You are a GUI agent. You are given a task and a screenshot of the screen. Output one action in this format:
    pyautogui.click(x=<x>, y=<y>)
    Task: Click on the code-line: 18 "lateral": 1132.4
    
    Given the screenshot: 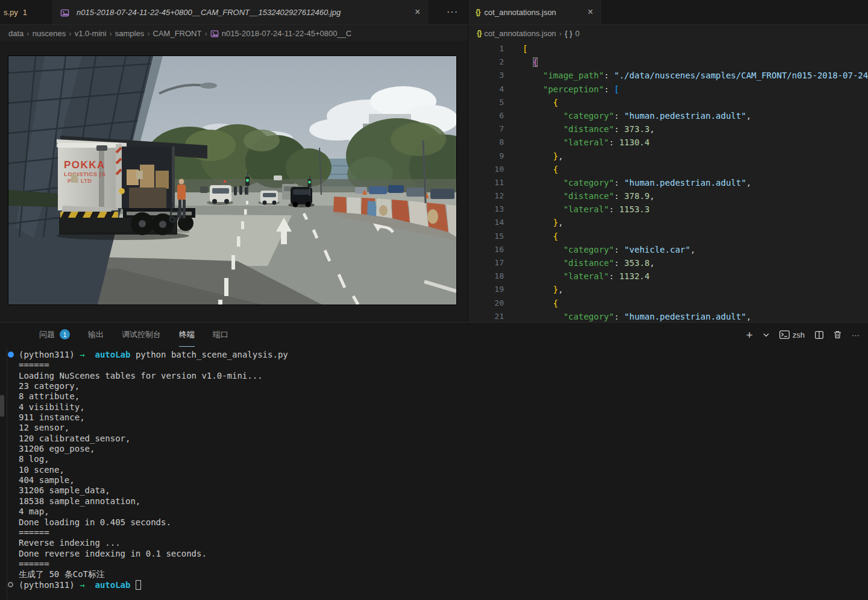 What is the action you would take?
    pyautogui.click(x=668, y=276)
    